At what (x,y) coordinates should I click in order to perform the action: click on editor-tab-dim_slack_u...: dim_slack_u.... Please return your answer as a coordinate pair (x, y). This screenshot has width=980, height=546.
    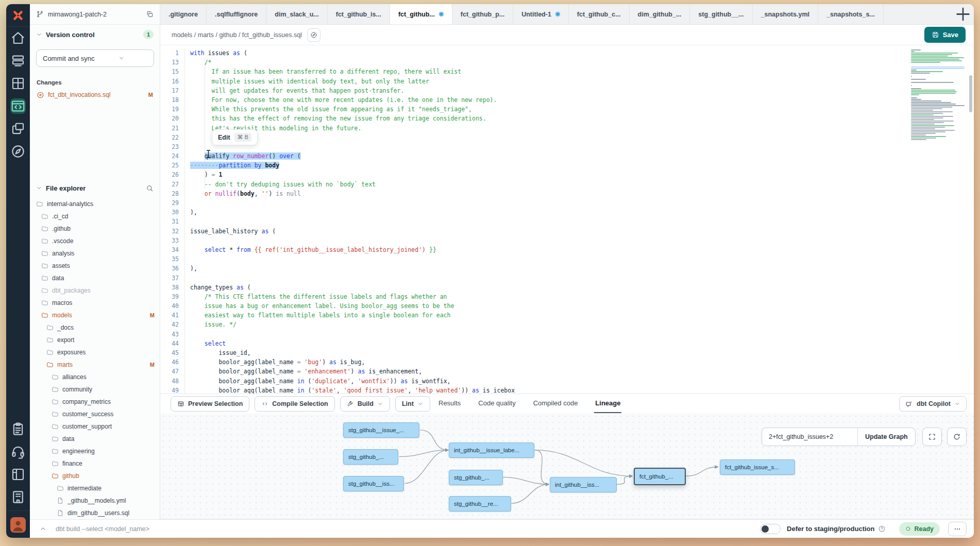
    Looking at the image, I should click on (297, 14).